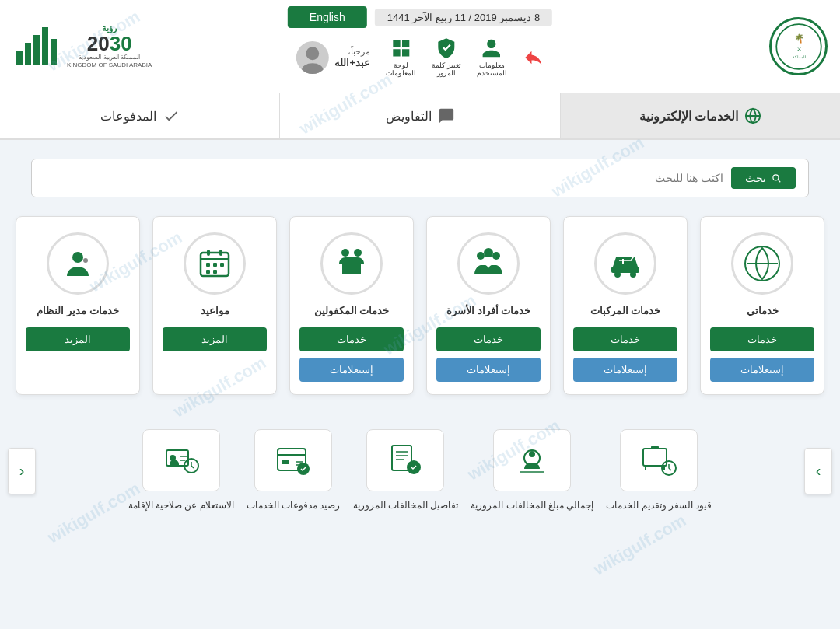 This screenshot has height=629, width=840. What do you see at coordinates (625, 370) in the screenshot?
I see `vehicles-inquiries-btn: إستعلامات` at bounding box center [625, 370].